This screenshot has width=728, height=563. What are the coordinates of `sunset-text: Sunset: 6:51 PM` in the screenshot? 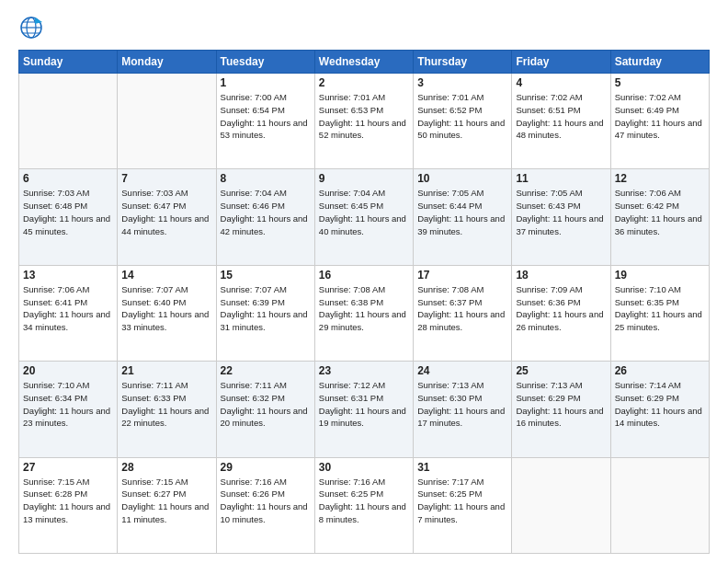 It's located at (561, 110).